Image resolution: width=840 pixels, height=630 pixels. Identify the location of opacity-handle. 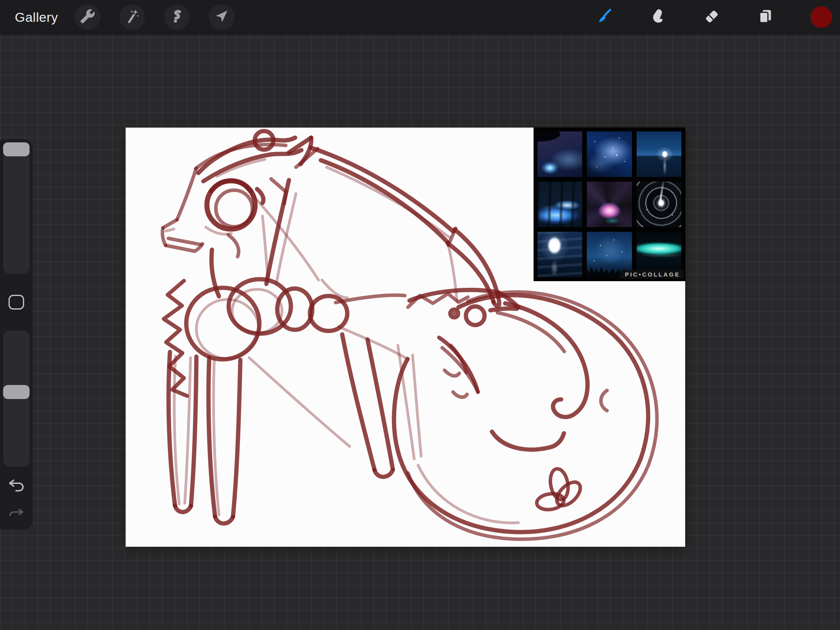
(16, 392).